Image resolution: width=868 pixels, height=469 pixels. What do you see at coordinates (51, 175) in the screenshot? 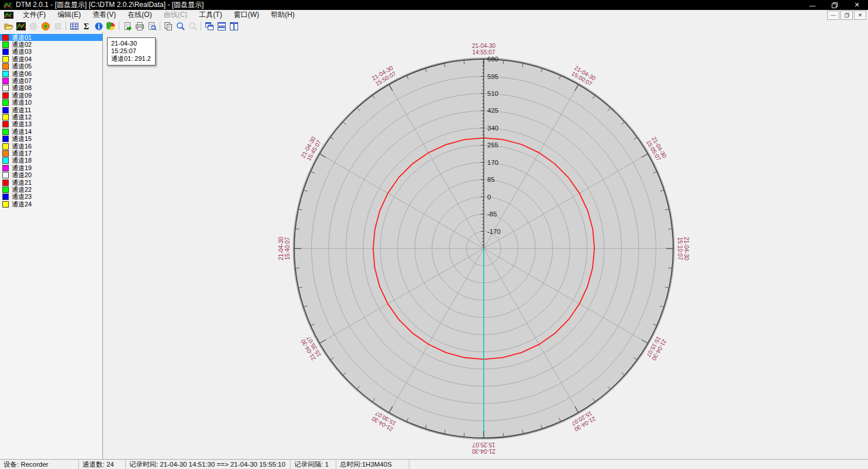
I see `channel-item-20: 通道20` at bounding box center [51, 175].